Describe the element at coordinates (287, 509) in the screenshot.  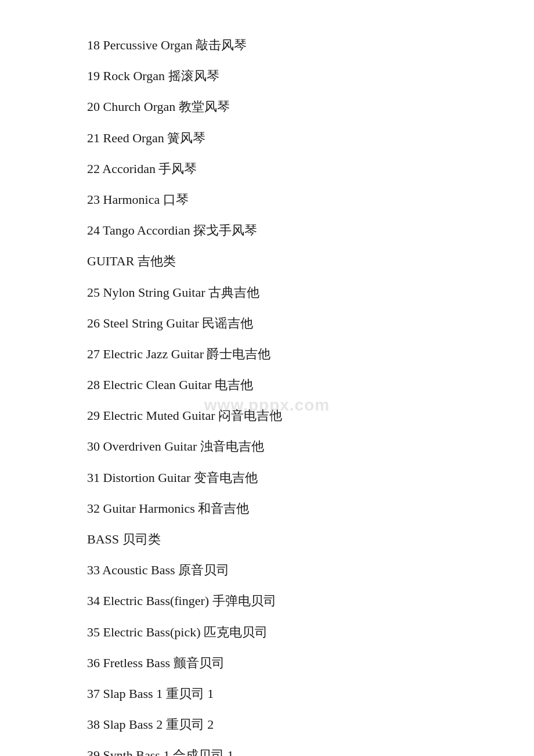
I see `item-32: 32 Guitar Harmonics 和音吉他` at that location.